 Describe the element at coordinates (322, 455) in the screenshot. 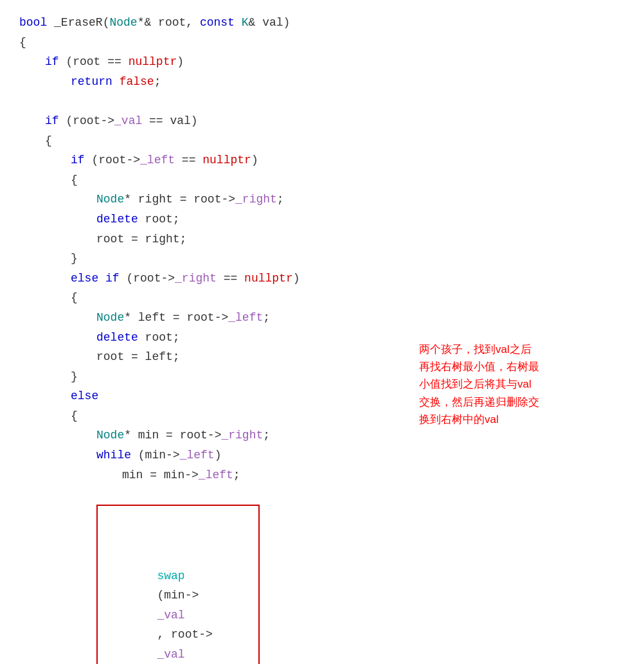

I see `code-line-23: while (min-> _left )` at that location.